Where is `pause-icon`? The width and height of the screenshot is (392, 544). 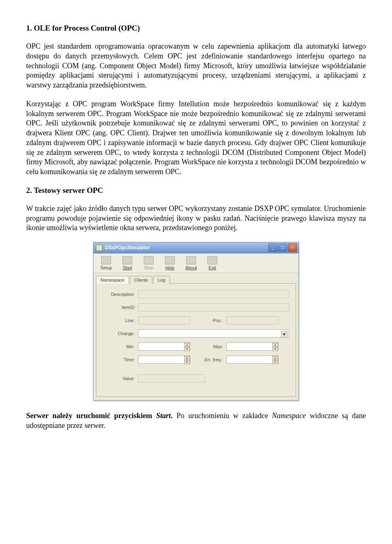
pause-icon is located at coordinates (149, 260).